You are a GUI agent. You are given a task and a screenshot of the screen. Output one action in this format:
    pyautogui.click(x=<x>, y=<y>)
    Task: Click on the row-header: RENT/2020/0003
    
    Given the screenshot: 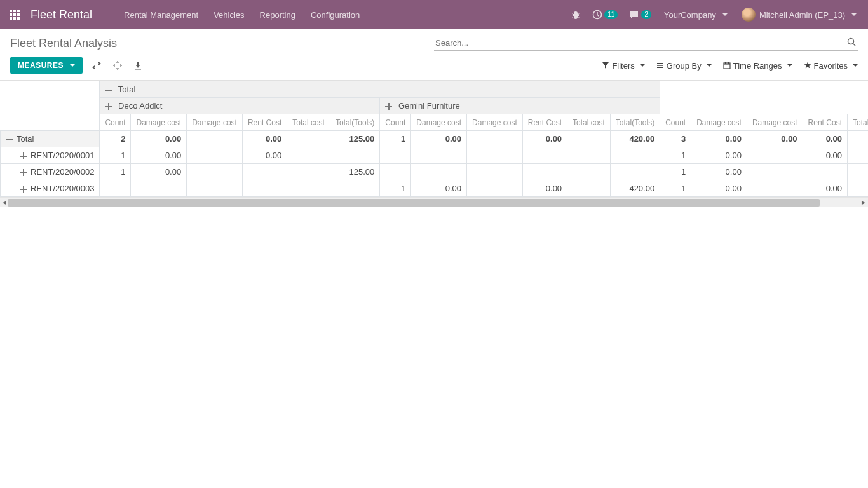 What is the action you would take?
    pyautogui.click(x=50, y=189)
    